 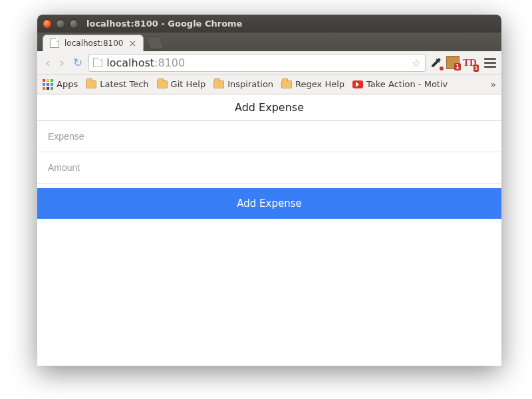 I want to click on add-expense-button-label: Add Expense, so click(x=269, y=203).